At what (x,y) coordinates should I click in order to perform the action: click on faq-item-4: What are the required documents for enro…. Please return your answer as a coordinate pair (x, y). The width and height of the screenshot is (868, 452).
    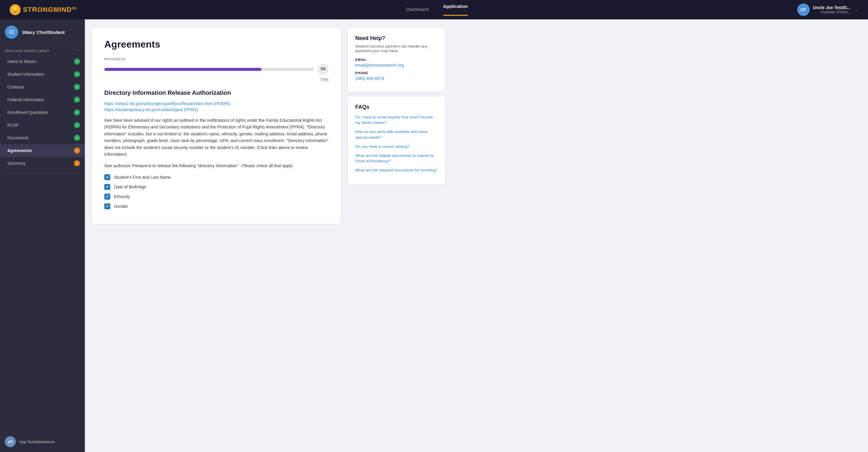
    Looking at the image, I should click on (396, 170).